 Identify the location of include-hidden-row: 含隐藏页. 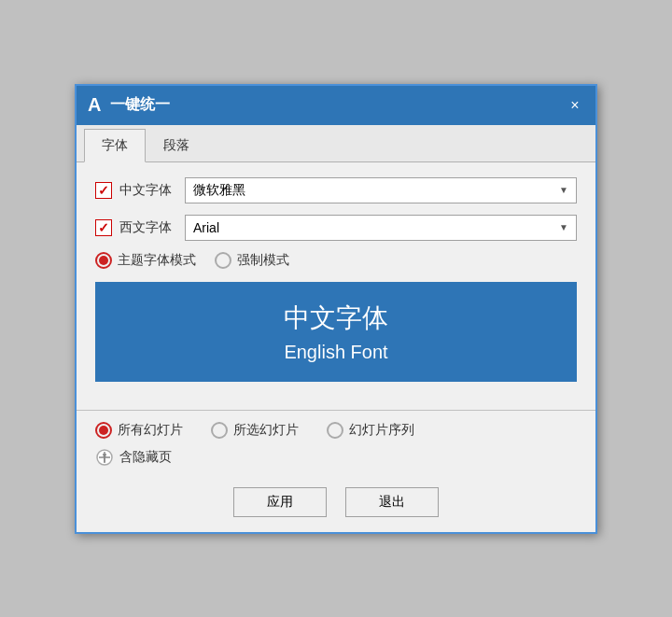
(336, 457).